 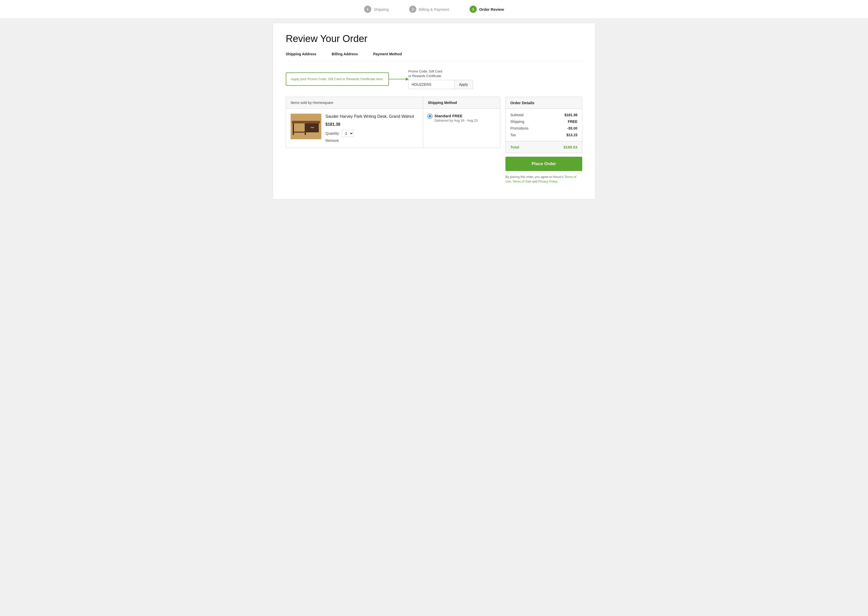 I want to click on privacy-policy-link: Privacy Policy, so click(x=548, y=181).